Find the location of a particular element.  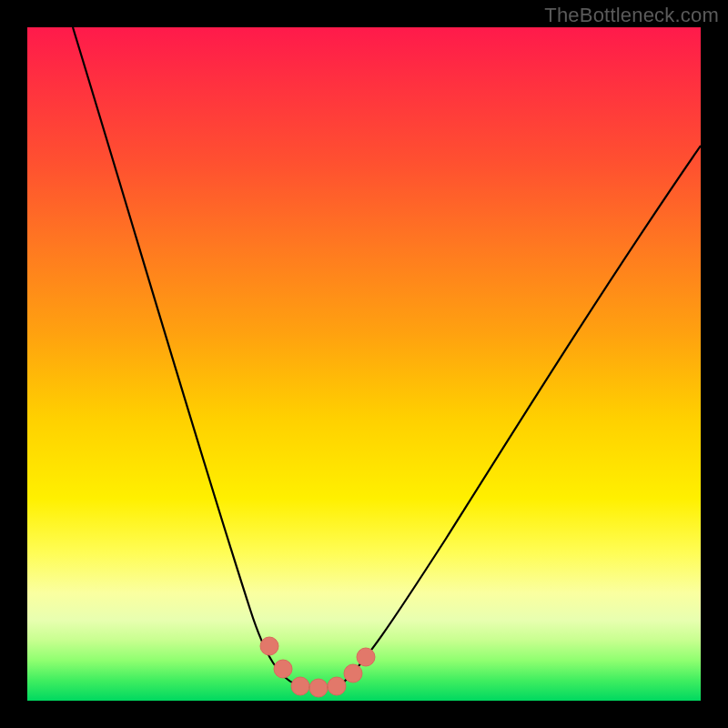

marker-left-upper is located at coordinates (269, 646).